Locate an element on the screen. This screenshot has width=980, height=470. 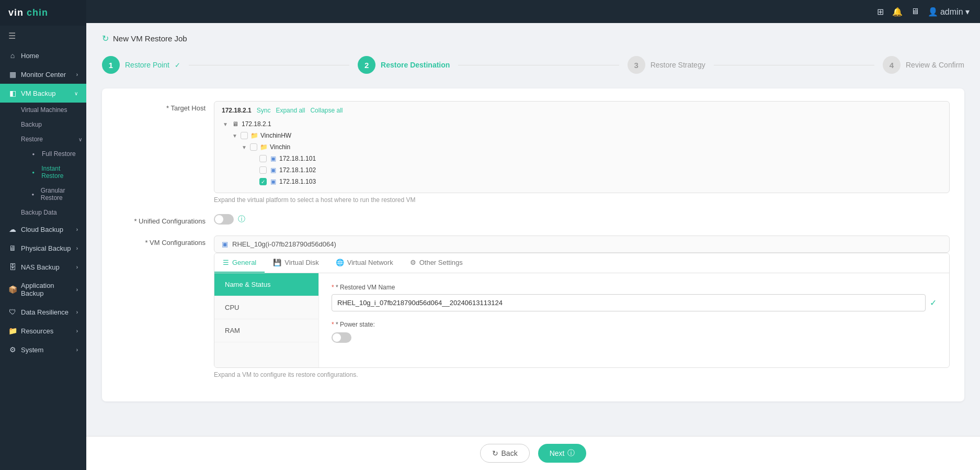
checkbox-vcenter is located at coordinates (244, 136).